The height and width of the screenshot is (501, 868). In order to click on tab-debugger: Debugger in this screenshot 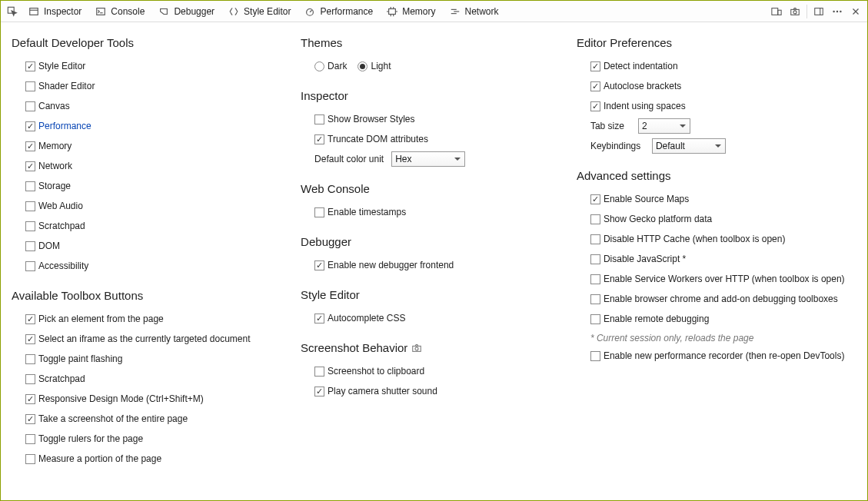, I will do `click(186, 11)`.